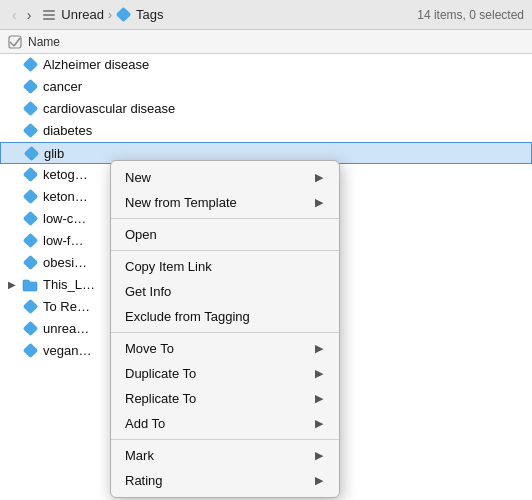 This screenshot has width=532, height=500. What do you see at coordinates (225, 234) in the screenshot?
I see `menu-item-open: Open` at bounding box center [225, 234].